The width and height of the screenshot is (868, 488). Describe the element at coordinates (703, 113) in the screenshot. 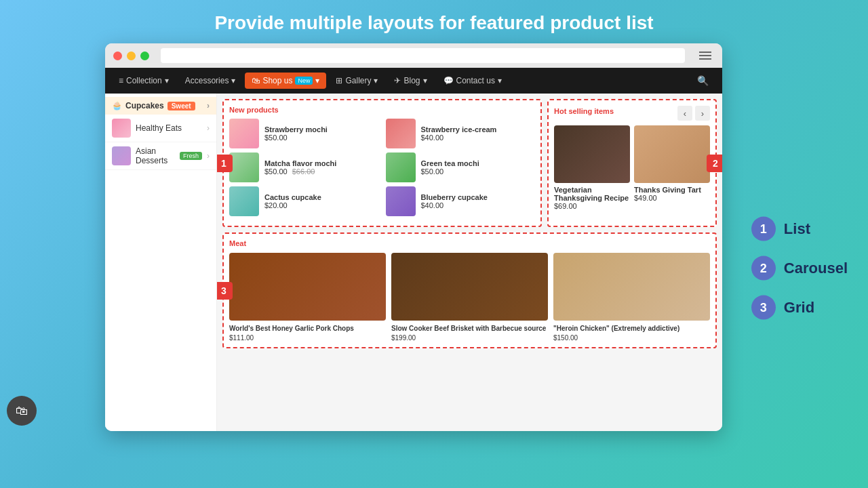

I see `carousel-next-button: ›` at that location.